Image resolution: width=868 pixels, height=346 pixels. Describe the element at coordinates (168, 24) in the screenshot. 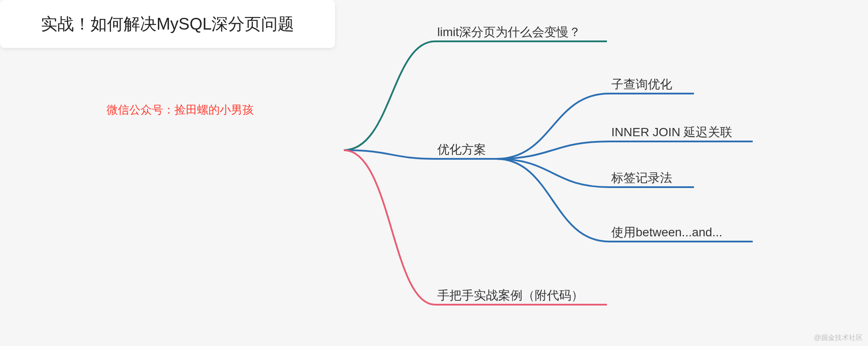

I see `root-label: 实战！如何解决MySQL深分页问题` at that location.